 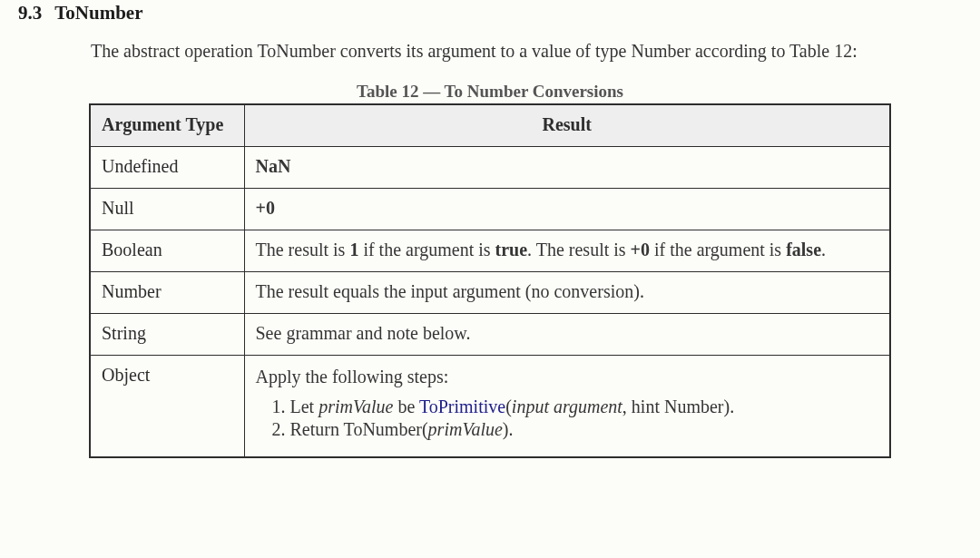 What do you see at coordinates (567, 335) in the screenshot?
I see `cell-result: See grammar and note below.` at bounding box center [567, 335].